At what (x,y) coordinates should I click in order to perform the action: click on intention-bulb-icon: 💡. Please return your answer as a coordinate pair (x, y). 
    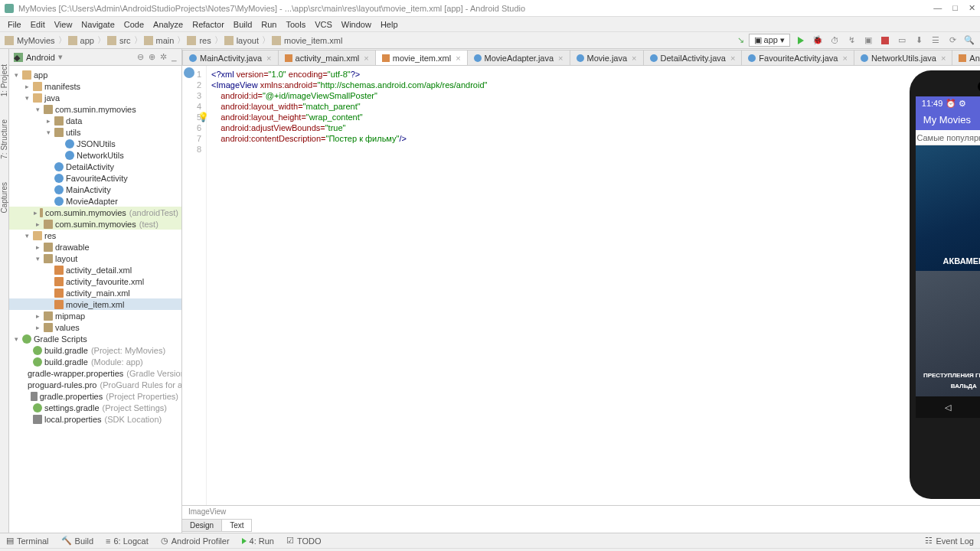
    Looking at the image, I should click on (204, 117).